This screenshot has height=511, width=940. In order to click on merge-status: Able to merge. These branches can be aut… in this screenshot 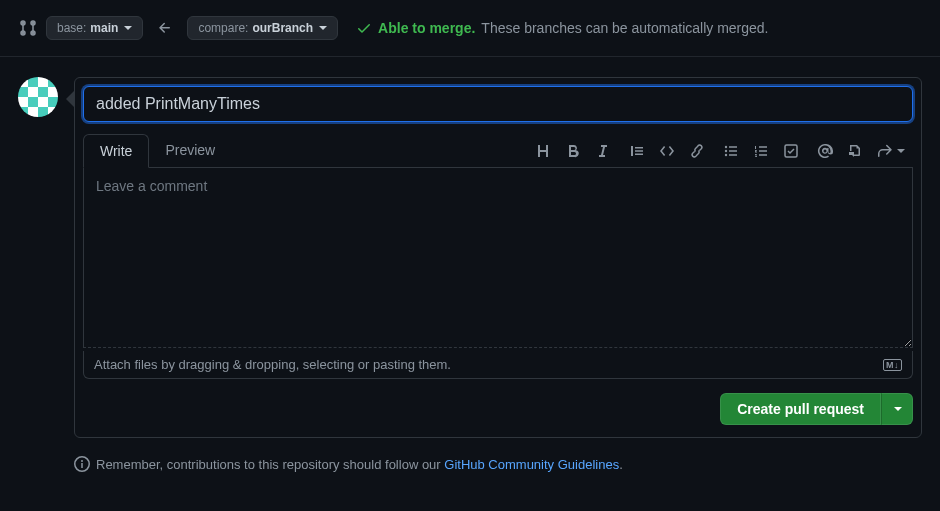, I will do `click(562, 28)`.